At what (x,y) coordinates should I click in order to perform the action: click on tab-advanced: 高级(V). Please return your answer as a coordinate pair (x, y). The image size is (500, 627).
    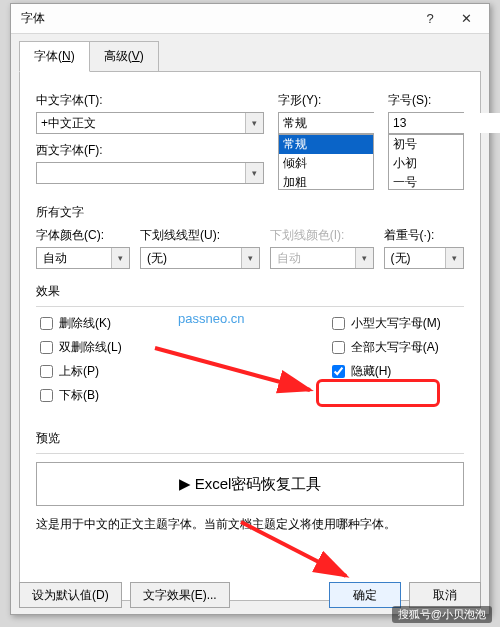
    Looking at the image, I should click on (124, 56).